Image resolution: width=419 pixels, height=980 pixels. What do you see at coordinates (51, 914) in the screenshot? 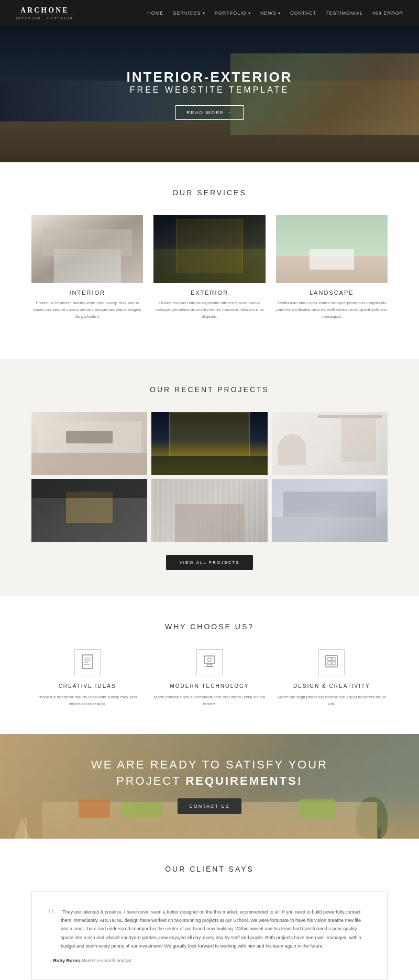
I see `quote-icon: "` at bounding box center [51, 914].